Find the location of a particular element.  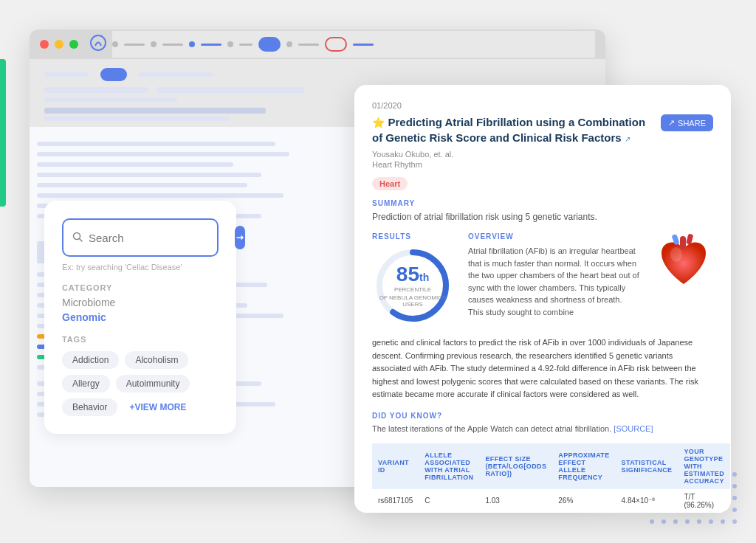

article-title-row: ⭐ Predicting Atrial Fibrillation using a… is located at coordinates (543, 130).